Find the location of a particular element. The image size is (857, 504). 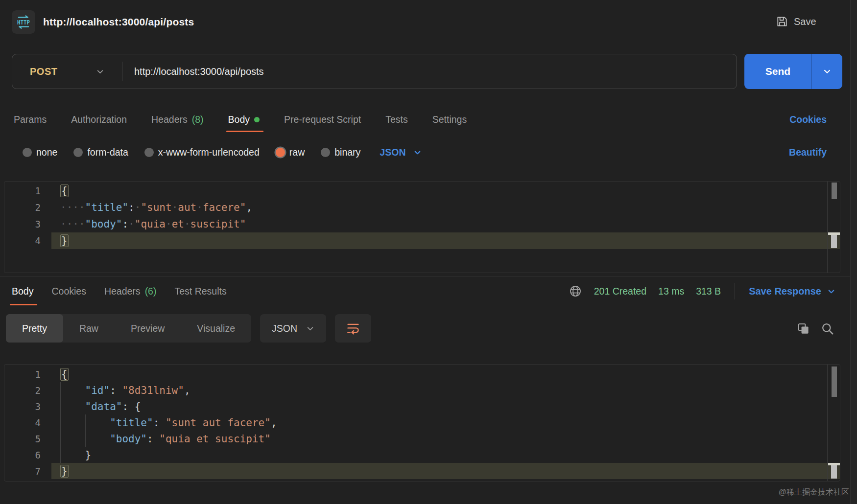

response-tab-cookies: Cookies is located at coordinates (69, 291).